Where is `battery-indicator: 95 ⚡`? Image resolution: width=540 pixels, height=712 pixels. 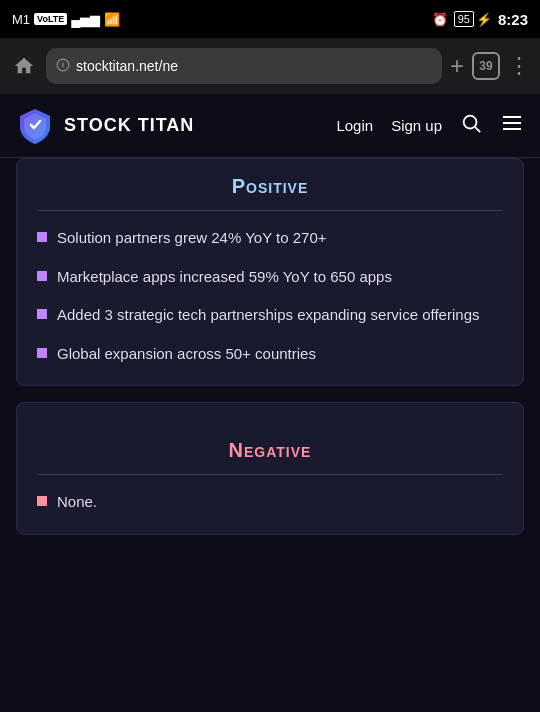 battery-indicator: 95 ⚡ is located at coordinates (473, 19).